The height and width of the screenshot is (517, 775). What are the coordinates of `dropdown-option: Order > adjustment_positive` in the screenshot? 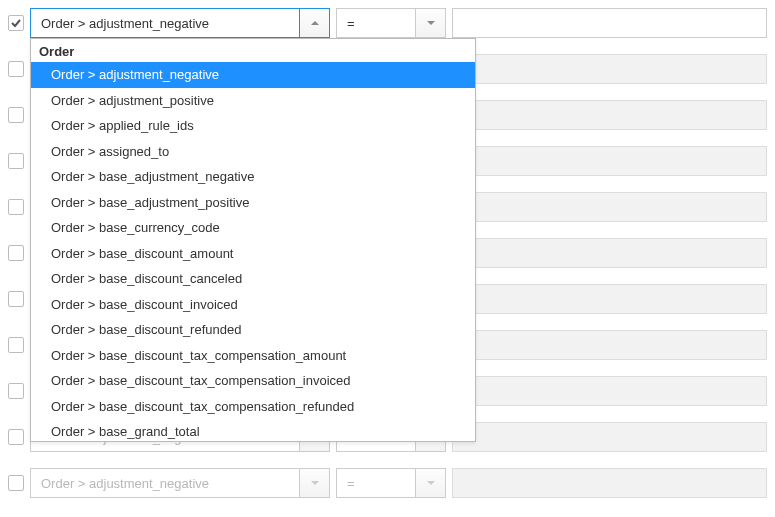 It's located at (253, 101).